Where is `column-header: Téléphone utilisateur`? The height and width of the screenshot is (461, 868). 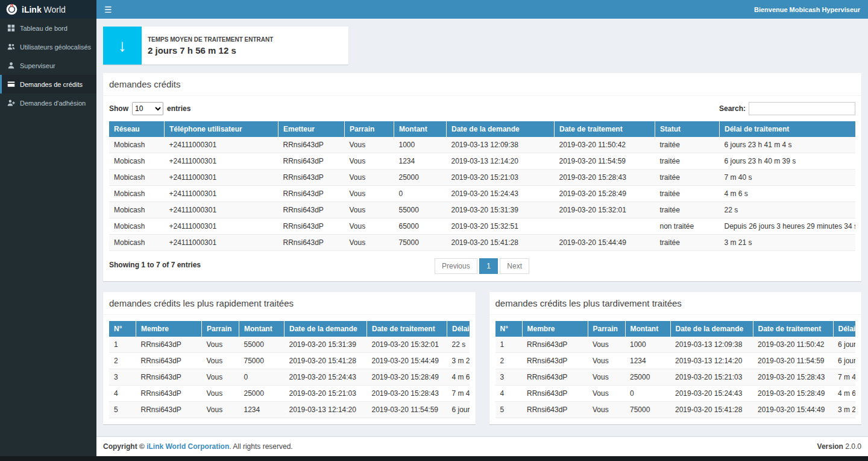
column-header: Téléphone utilisateur is located at coordinates (222, 129).